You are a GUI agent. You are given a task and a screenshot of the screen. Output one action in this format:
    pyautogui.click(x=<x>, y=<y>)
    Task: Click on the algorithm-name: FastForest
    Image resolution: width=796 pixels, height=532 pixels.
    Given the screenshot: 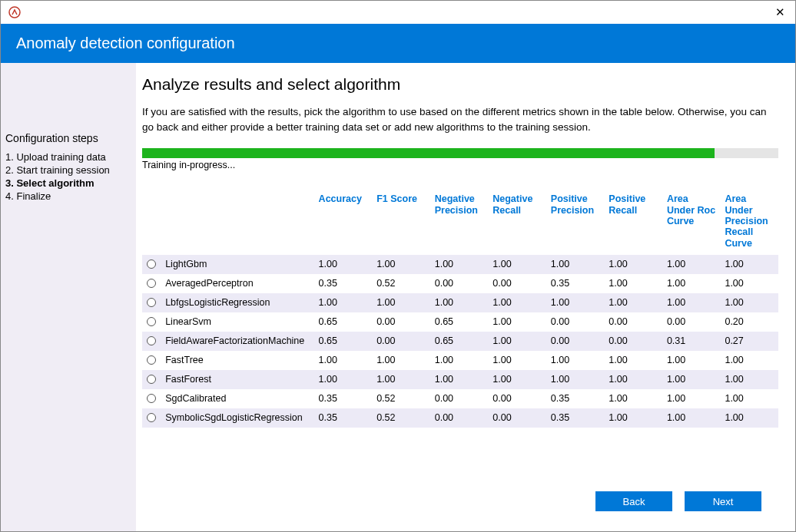 What is the action you would take?
    pyautogui.click(x=237, y=379)
    